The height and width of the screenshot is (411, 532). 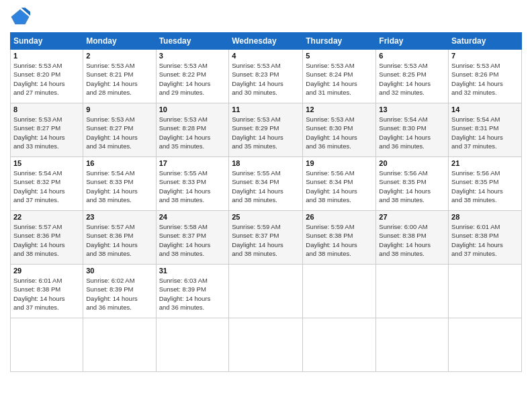 I want to click on day-detail: Sunrise: 5:54 AM Sunset: 8:32 PM Dayligh…, so click(x=47, y=187).